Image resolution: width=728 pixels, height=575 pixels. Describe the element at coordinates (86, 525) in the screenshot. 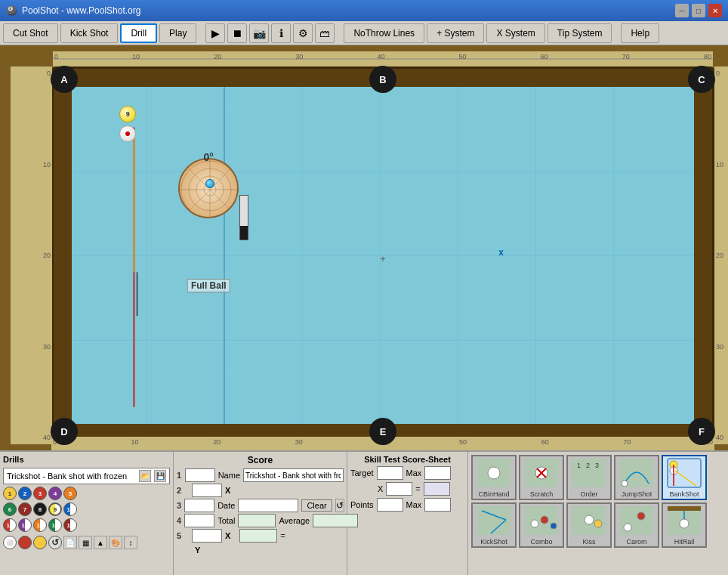

I see `ball-row-3: 11 12 13 14 15` at that location.